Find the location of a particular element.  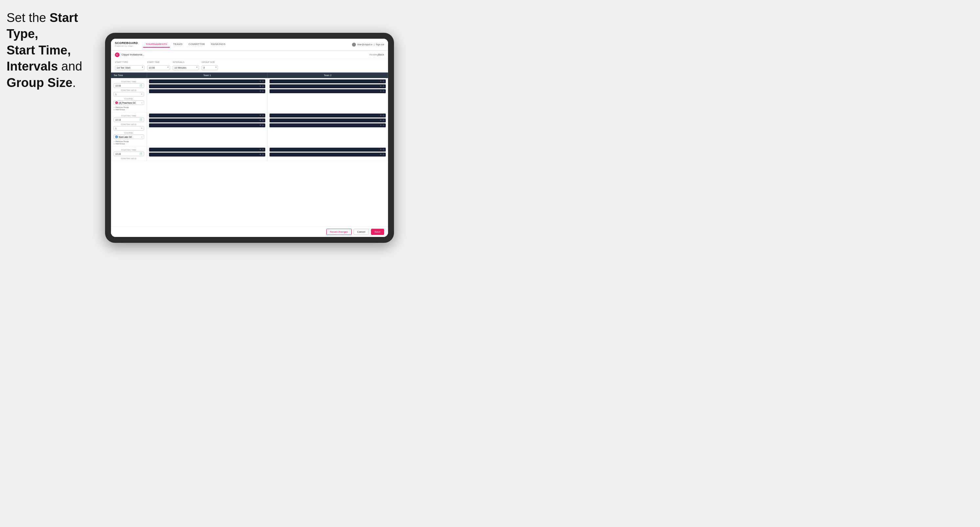

player-slot-1-1: ✕ ⊙ is located at coordinates (207, 81).